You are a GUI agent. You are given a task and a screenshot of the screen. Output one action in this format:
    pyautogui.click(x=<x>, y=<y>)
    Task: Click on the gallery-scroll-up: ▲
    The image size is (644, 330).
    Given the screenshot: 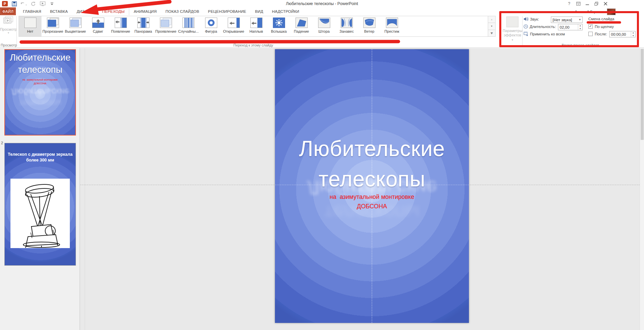 What is the action you would take?
    pyautogui.click(x=492, y=20)
    